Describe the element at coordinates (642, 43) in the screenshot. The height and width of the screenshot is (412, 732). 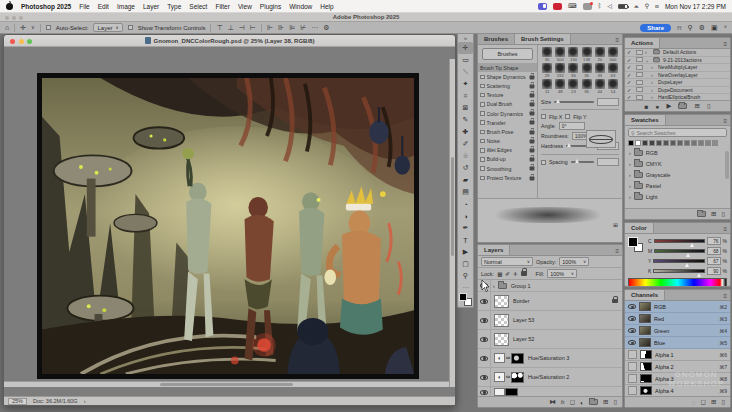
I see `tab-actions: Actions` at that location.